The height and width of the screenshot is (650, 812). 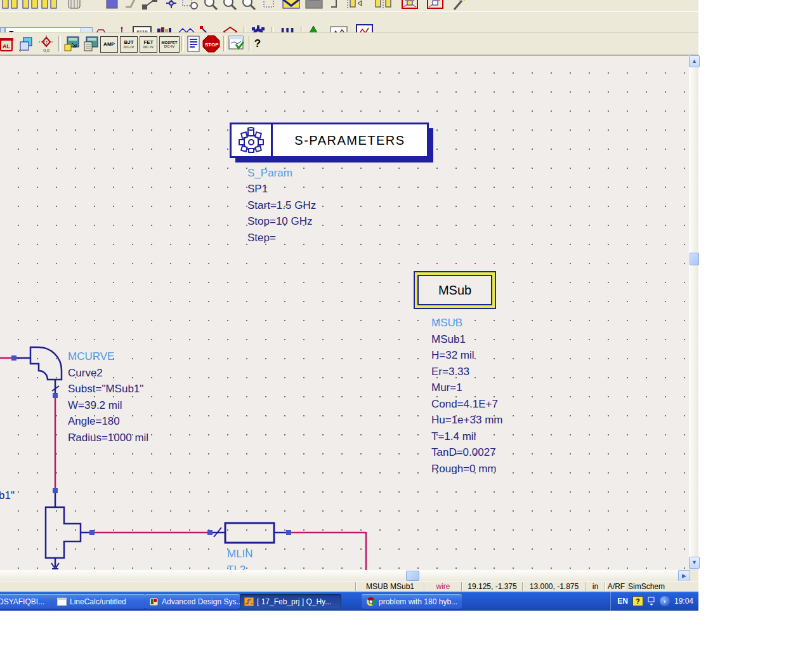 What do you see at coordinates (684, 601) in the screenshot?
I see `clock: 19:04` at bounding box center [684, 601].